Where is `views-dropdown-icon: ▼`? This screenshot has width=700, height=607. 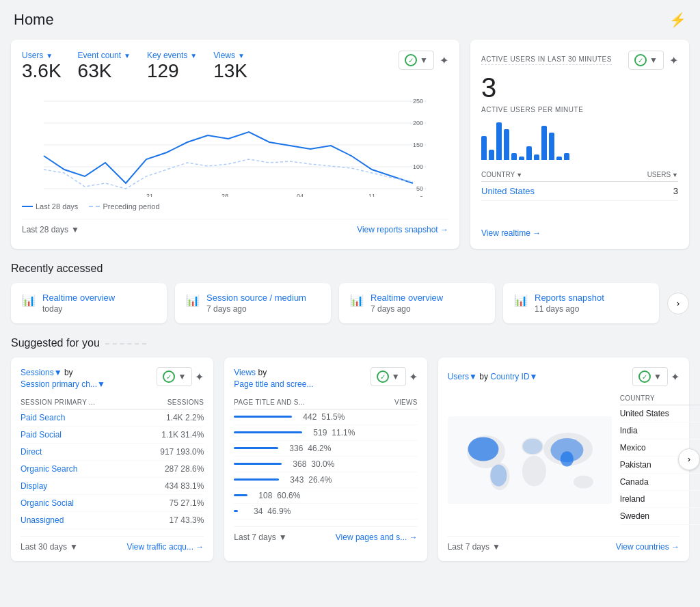 views-dropdown-icon: ▼ is located at coordinates (241, 56).